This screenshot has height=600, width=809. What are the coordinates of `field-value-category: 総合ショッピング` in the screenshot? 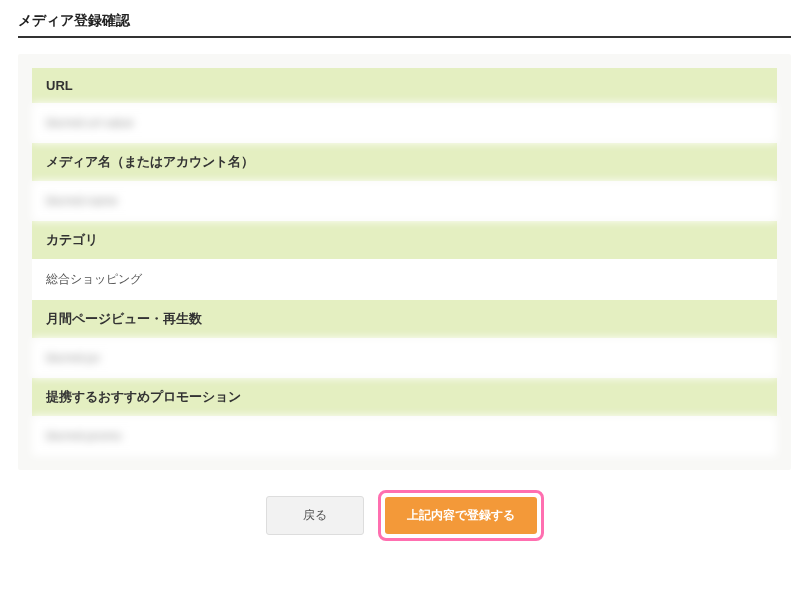 It's located at (404, 280).